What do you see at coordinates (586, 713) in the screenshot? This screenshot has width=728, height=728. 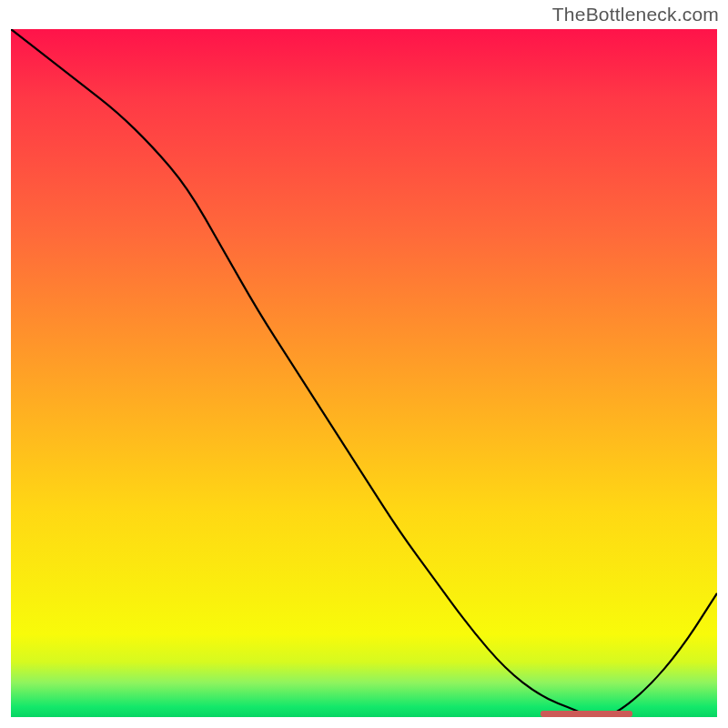 I see `optimal-range-marker` at bounding box center [586, 713].